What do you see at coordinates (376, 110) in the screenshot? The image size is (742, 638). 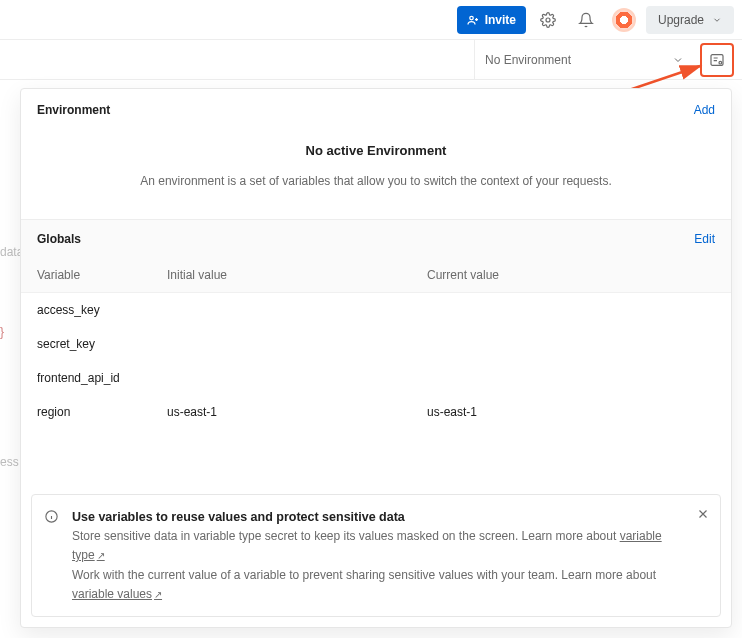 I see `environment-section-header: Environment Add` at bounding box center [376, 110].